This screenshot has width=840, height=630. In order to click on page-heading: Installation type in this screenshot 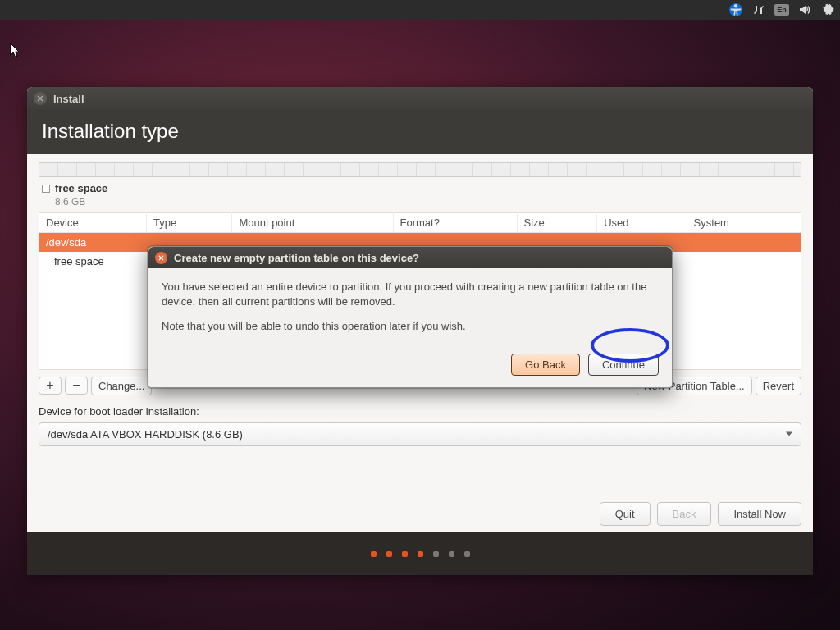, I will do `click(420, 131)`.